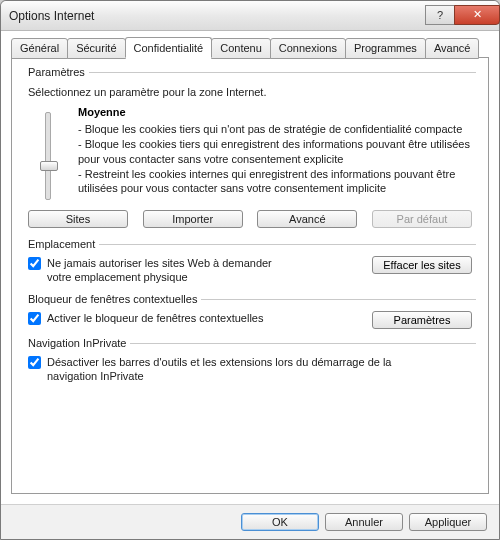 The height and width of the screenshot is (540, 500). What do you see at coordinates (250, 360) in the screenshot?
I see `group-inprivate: Navigation InPrivate Désactiver les barr…` at bounding box center [250, 360].